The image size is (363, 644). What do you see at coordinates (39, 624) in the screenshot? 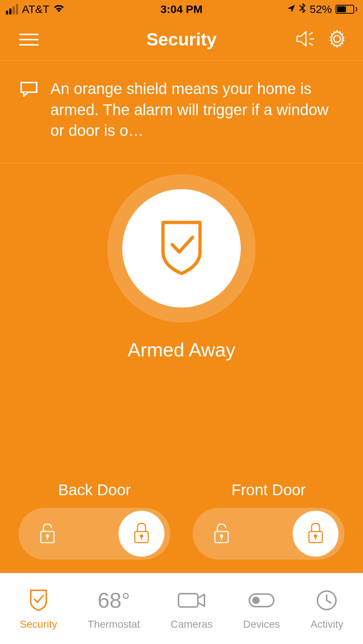
I see `tab-label: Security` at bounding box center [39, 624].